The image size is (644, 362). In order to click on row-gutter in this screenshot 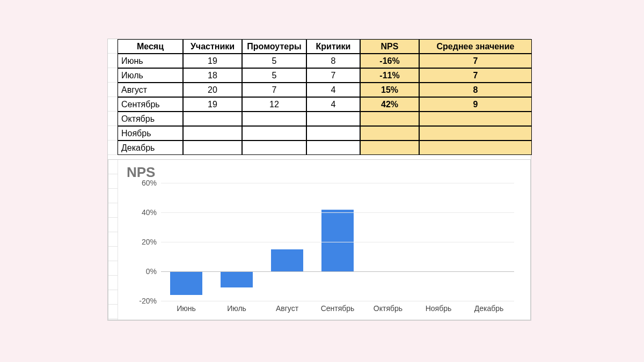, I will do `click(113, 240)`.